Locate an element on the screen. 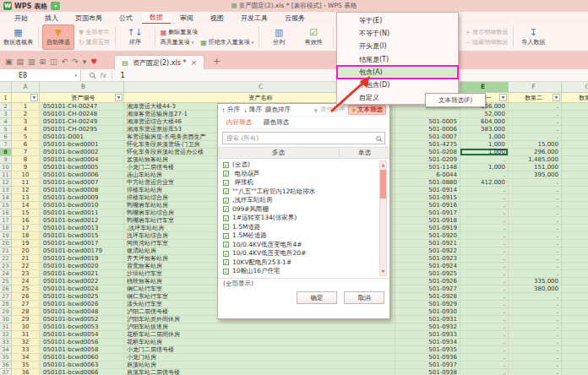 Image resolution: width=588 pixels, height=375 pixels. cell: 11 is located at coordinates (25, 182).